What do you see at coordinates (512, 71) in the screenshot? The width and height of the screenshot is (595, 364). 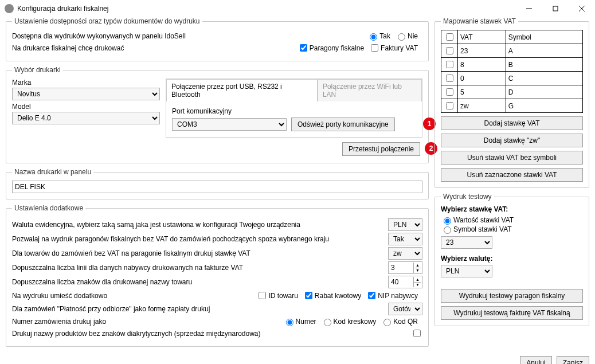 I see `vat-table: VATSymbol 23A 8B 0C 5D zwG` at bounding box center [512, 71].